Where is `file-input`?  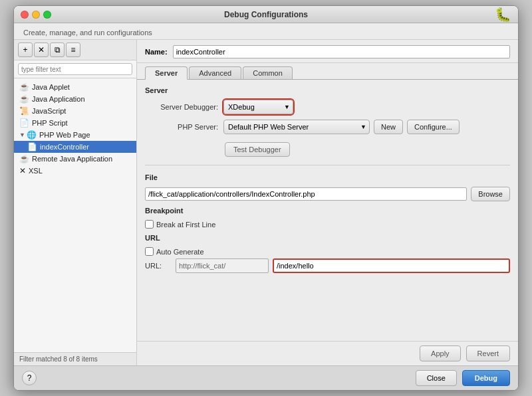 file-input is located at coordinates (306, 194).